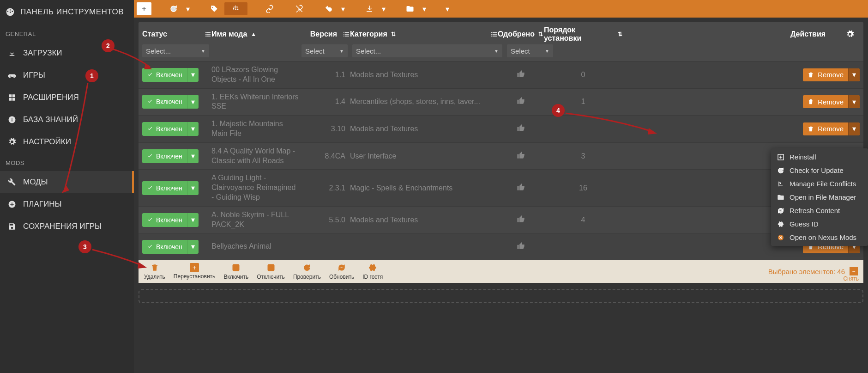  I want to click on import-button, so click(369, 9).